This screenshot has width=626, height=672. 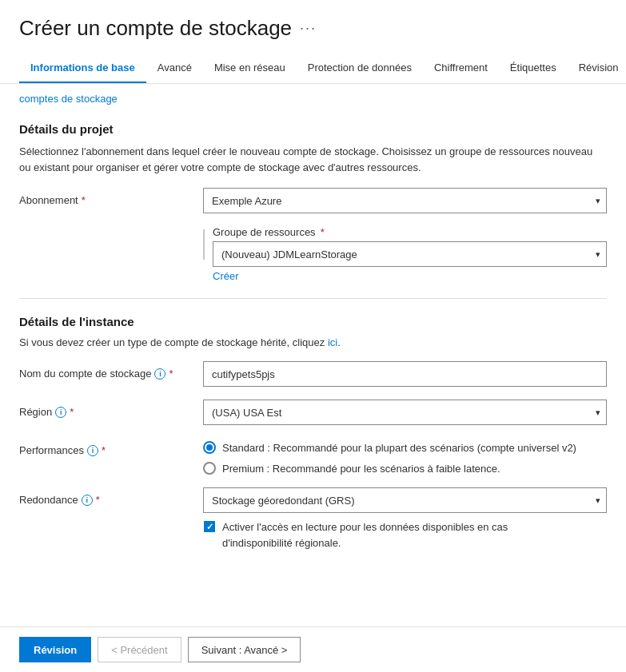 What do you see at coordinates (361, 468) in the screenshot?
I see `radio-premium-label: Premium : Recommandé pour les scénarios …` at bounding box center [361, 468].